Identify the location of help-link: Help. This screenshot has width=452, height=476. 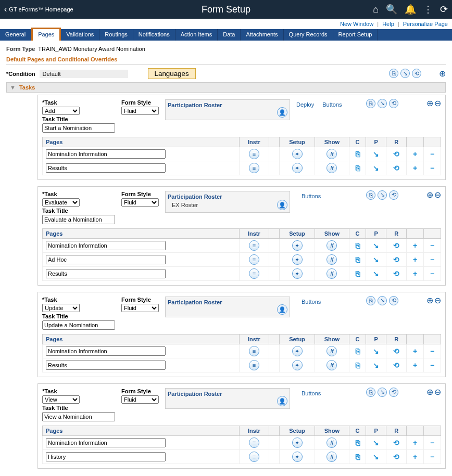
(388, 24).